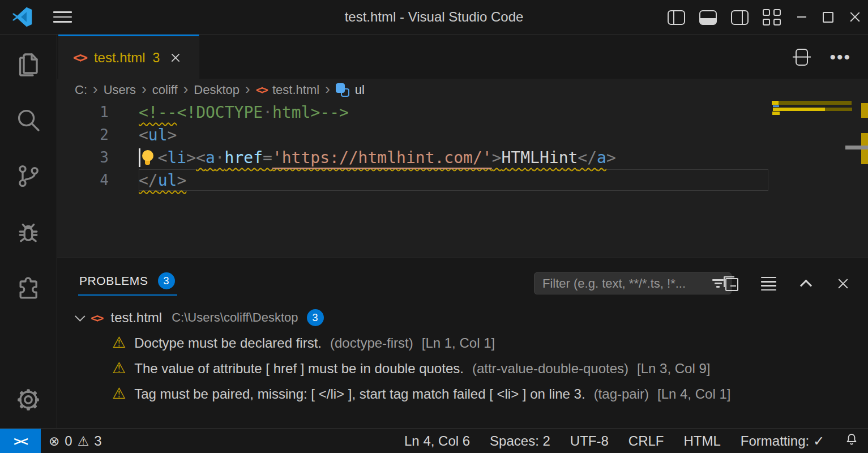 Image resolution: width=868 pixels, height=453 pixels. Describe the element at coordinates (783, 441) in the screenshot. I see `formatting-item: Formatting: ✓` at that location.